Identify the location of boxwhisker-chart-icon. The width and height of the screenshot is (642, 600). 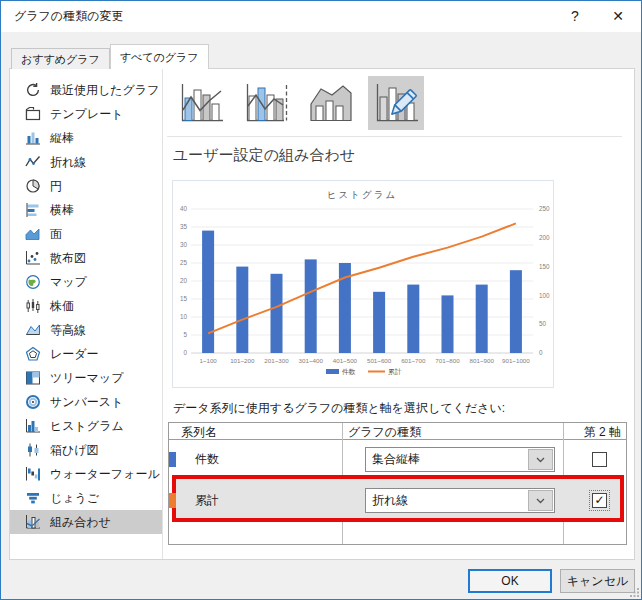
(33, 450).